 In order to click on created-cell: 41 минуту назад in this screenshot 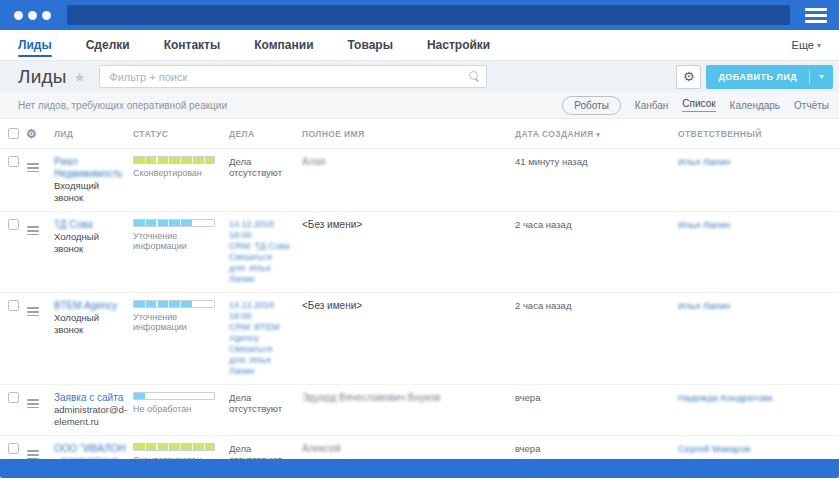, I will do `click(596, 180)`.